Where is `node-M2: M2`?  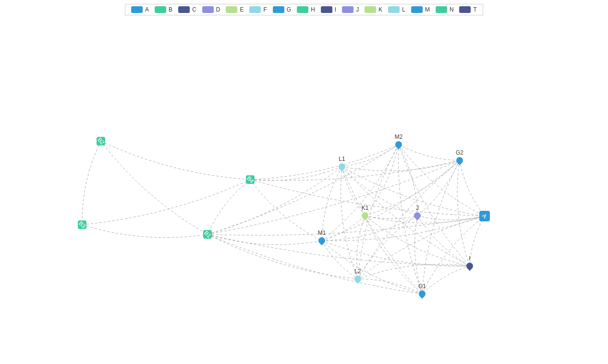
node-M2: M2 is located at coordinates (399, 145).